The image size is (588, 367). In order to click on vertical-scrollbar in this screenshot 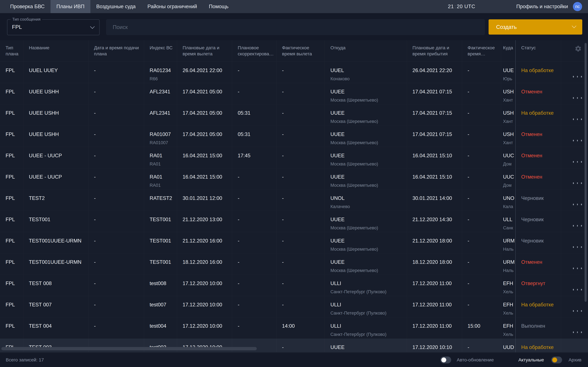, I will do `click(586, 172)`.